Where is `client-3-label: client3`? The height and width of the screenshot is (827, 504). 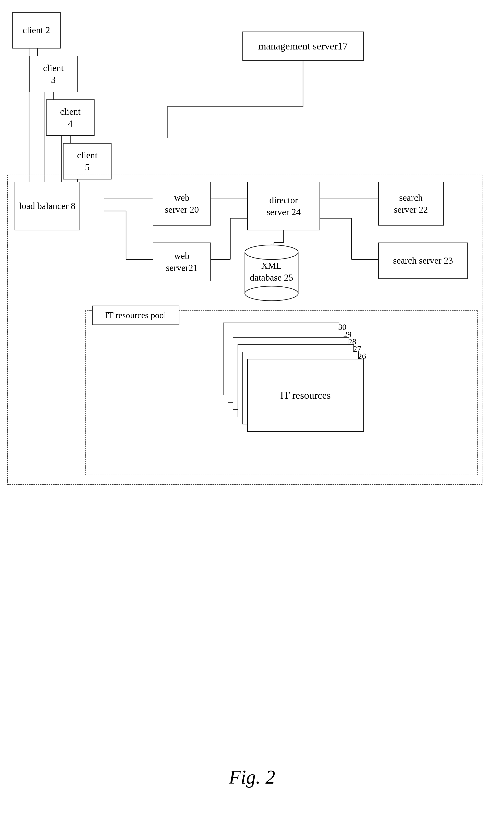 client-3-label: client3 is located at coordinates (53, 74).